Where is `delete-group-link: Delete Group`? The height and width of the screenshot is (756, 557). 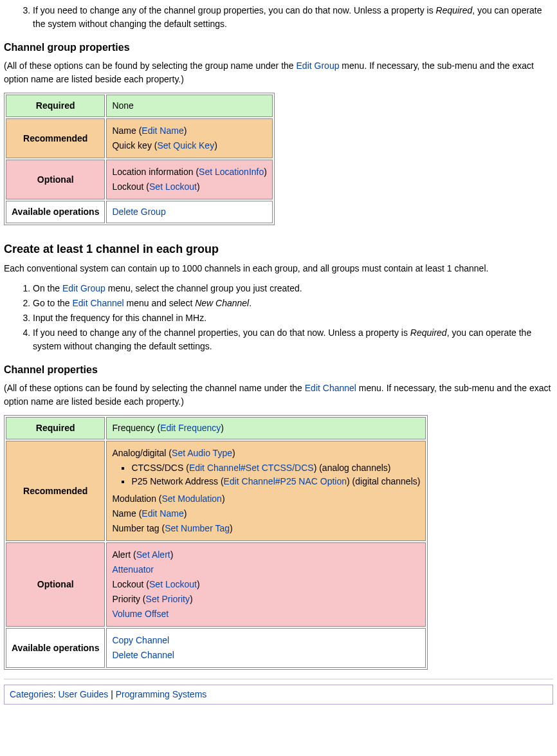
delete-group-link: Delete Group is located at coordinates (139, 212).